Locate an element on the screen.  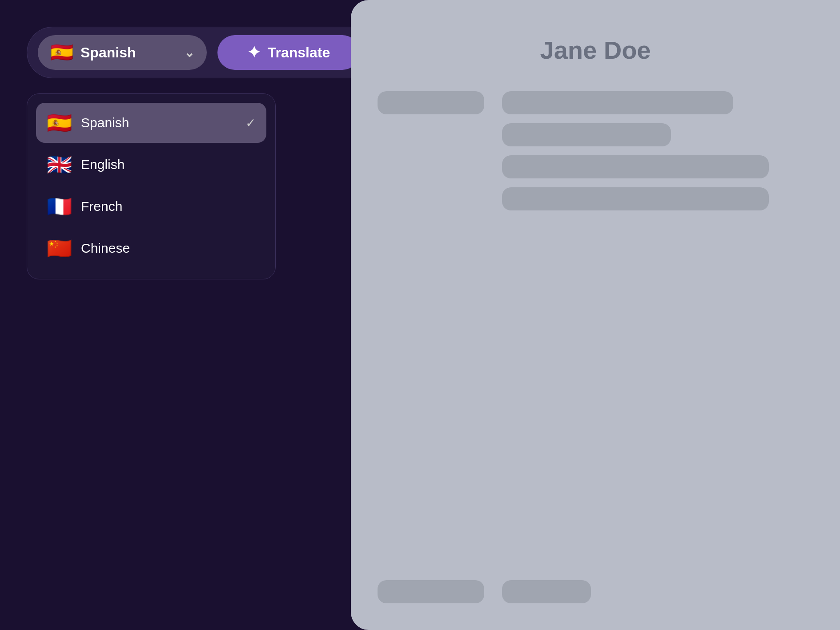
chevron-down-icon: ⌄ is located at coordinates (189, 52).